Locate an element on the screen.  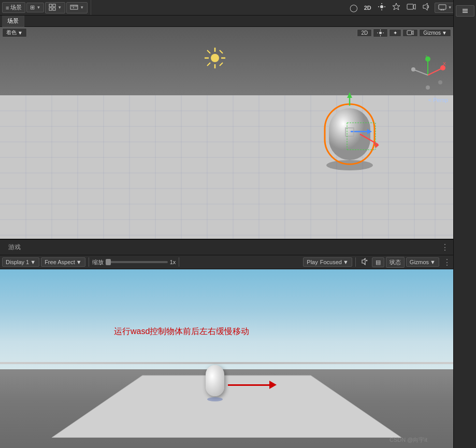
game-instruction-text: 运行wasd控制物体前后左右缓慢移动 is located at coordinates (181, 331).